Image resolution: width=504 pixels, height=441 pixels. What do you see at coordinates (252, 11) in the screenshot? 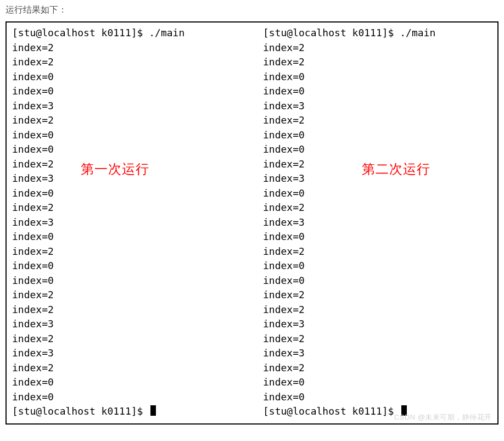
I see `result-heading: 运行结果如下：` at bounding box center [252, 11].